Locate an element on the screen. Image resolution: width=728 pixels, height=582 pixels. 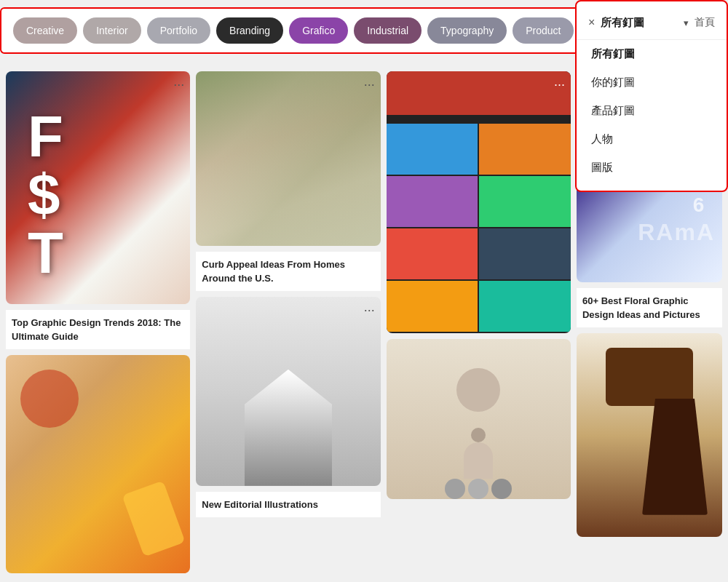
cat-pill-grafico: Grafico is located at coordinates (319, 31).